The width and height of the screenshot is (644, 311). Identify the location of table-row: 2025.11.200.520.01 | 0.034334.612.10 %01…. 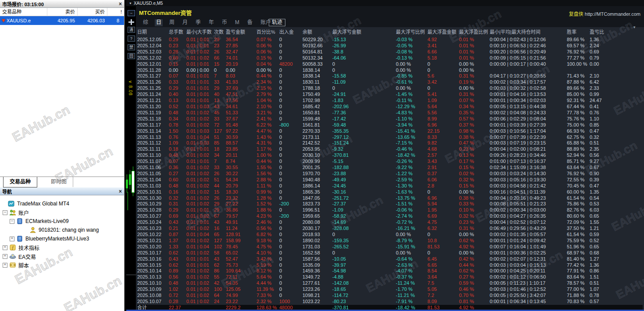
(390, 107).